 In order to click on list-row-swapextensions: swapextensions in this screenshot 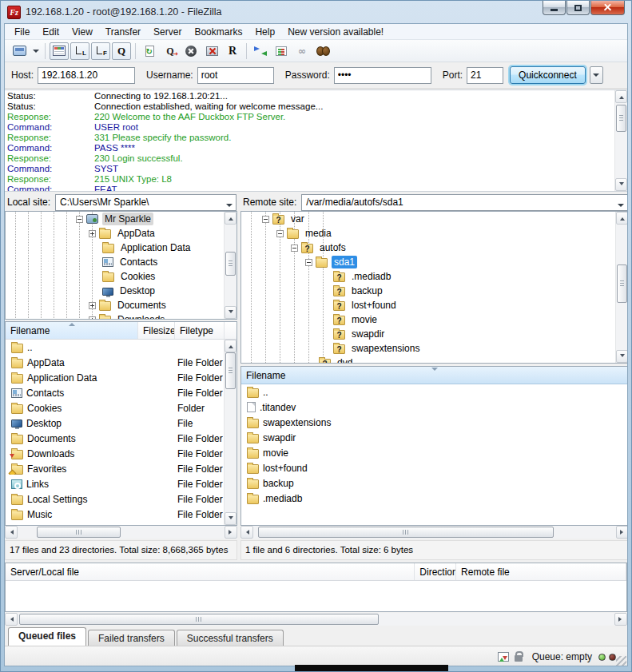, I will do `click(435, 422)`.